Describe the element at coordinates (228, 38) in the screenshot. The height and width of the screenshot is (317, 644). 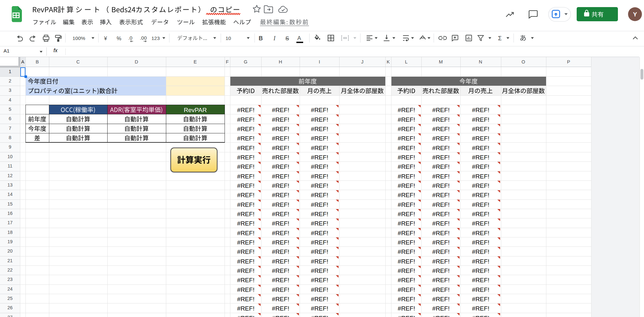
I see `svg-text: 10` at that location.